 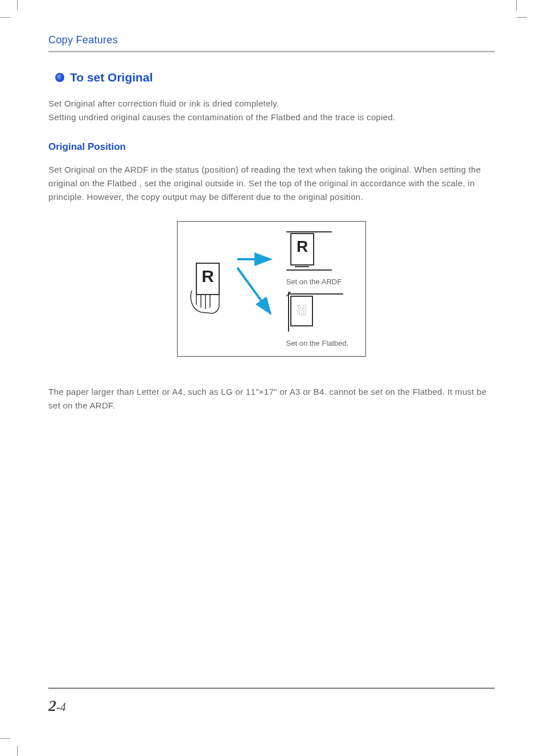 What do you see at coordinates (318, 258) in the screenshot?
I see `ardf-block: R Set on the ARDF` at bounding box center [318, 258].